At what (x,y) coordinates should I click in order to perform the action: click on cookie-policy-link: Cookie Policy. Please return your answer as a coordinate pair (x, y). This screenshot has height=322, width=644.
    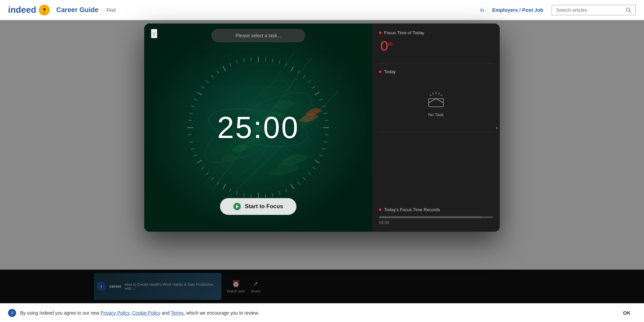
    Looking at the image, I should click on (146, 313).